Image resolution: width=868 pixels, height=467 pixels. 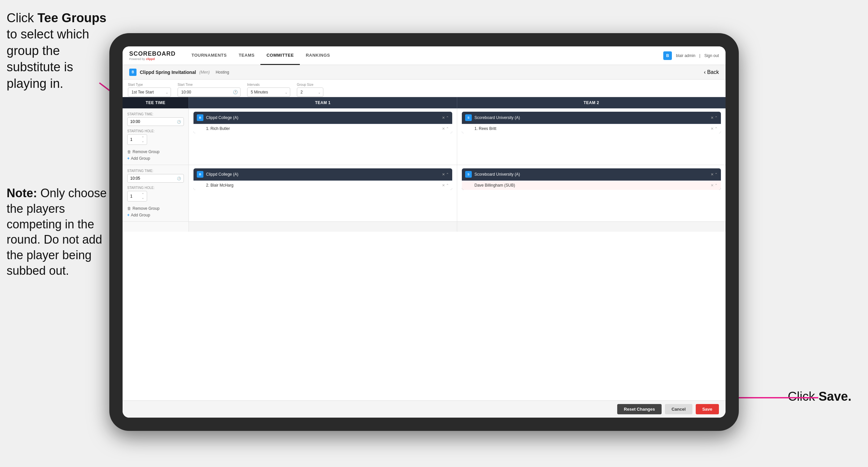 I want to click on remove-group-btn-1: 🗑 Remove Group, so click(x=156, y=152).